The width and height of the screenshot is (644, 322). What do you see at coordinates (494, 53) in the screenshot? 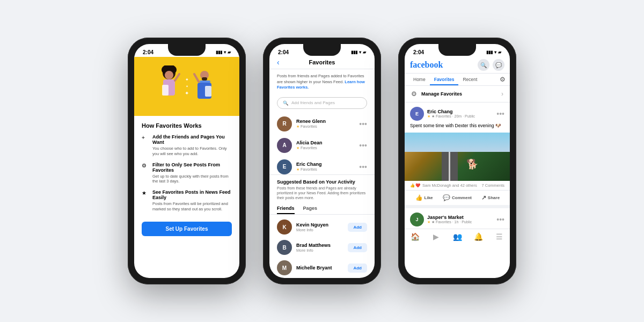
I see `status-icons-3: ▮▮▮ ▾ ▰` at bounding box center [494, 53].